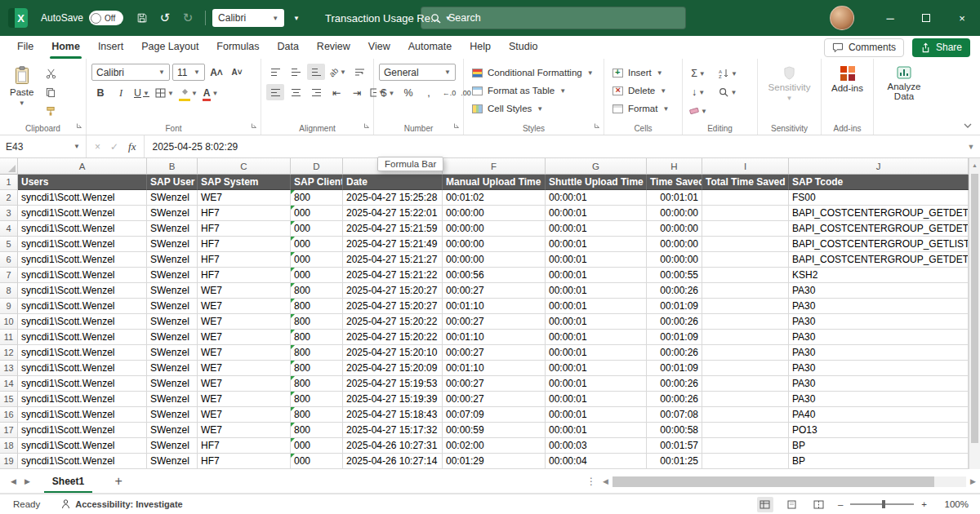  Describe the element at coordinates (962, 18) in the screenshot. I see `close-button: ×` at that location.